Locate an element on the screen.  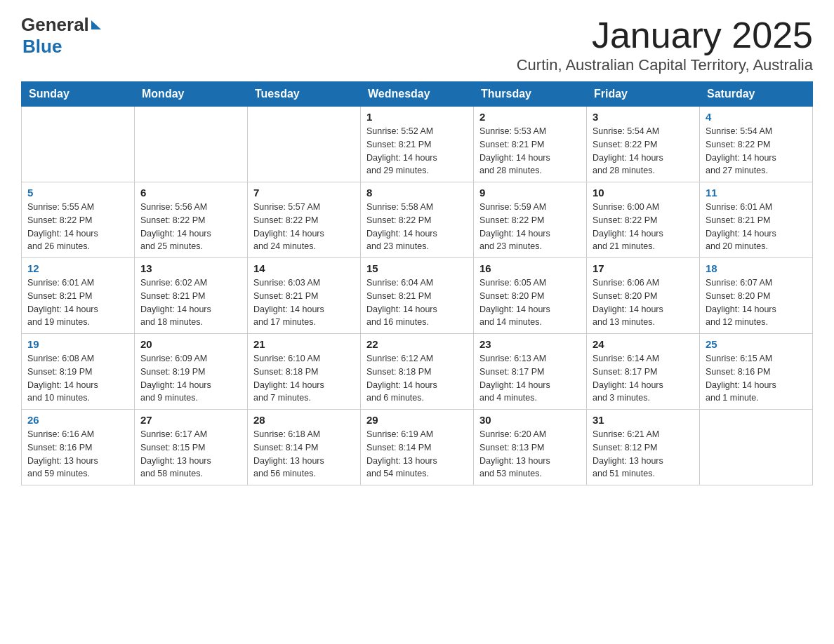
calendar-day-cell: 2Sunrise: 5:53 AM Sunset: 8:21 PM Daylig… is located at coordinates (531, 145).